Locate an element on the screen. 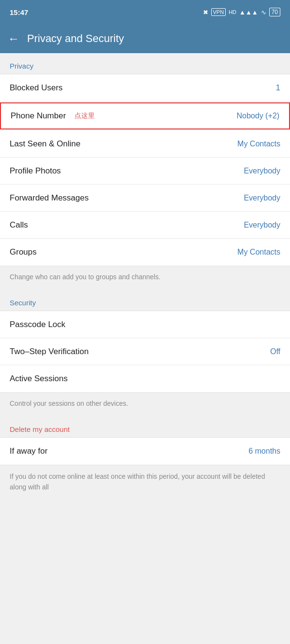 The image size is (290, 644). phone-number-hint: 点这里 is located at coordinates (85, 116).